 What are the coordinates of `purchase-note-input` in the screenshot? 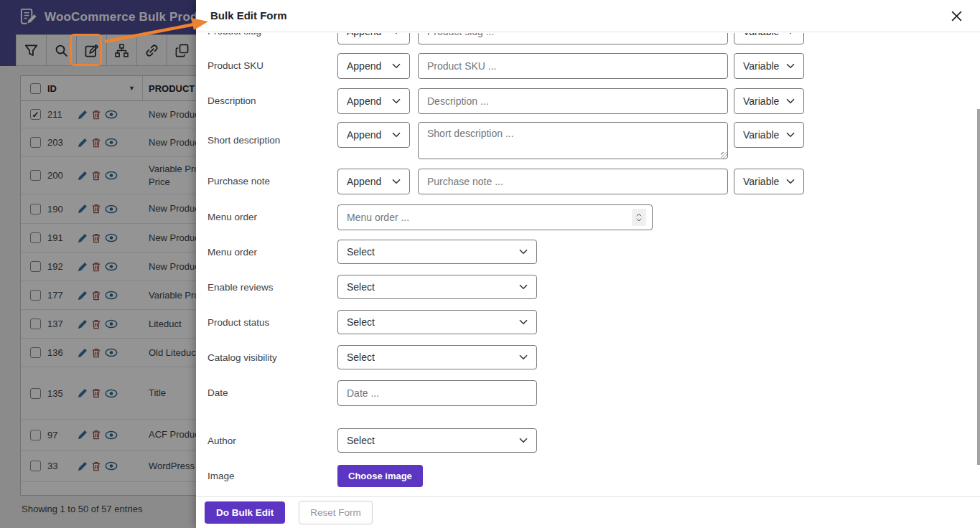 It's located at (573, 182).